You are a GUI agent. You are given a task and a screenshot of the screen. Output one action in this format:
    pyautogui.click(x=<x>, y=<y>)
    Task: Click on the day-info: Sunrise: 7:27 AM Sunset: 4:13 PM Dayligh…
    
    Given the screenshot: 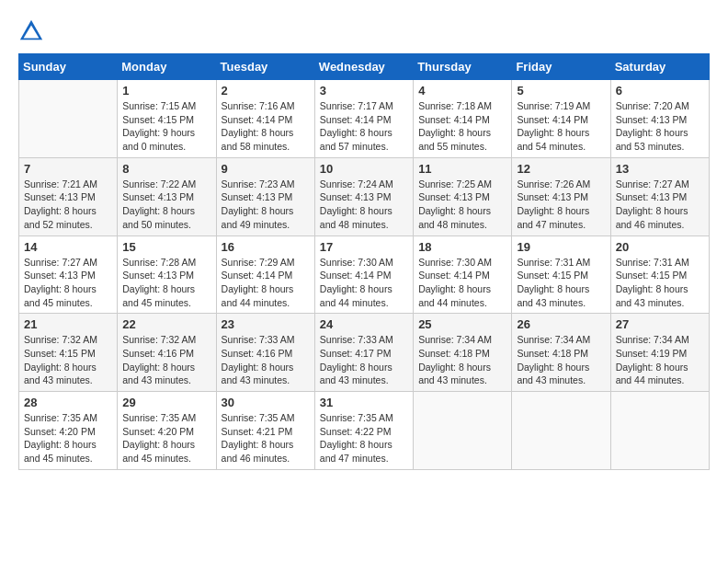 What is the action you would take?
    pyautogui.click(x=68, y=283)
    